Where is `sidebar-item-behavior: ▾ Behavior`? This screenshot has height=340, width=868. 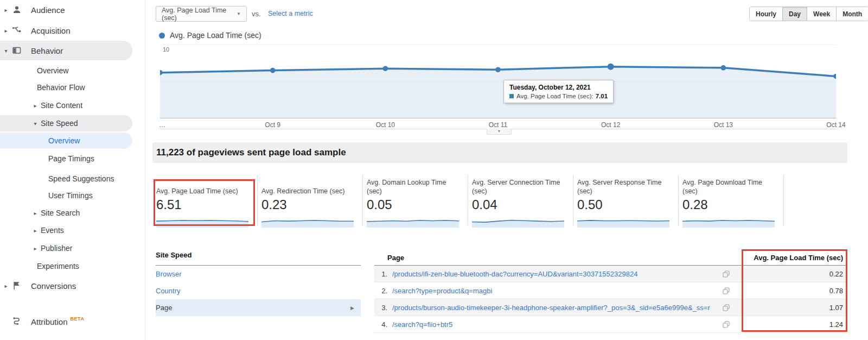 sidebar-item-behavior: ▾ Behavior is located at coordinates (66, 51).